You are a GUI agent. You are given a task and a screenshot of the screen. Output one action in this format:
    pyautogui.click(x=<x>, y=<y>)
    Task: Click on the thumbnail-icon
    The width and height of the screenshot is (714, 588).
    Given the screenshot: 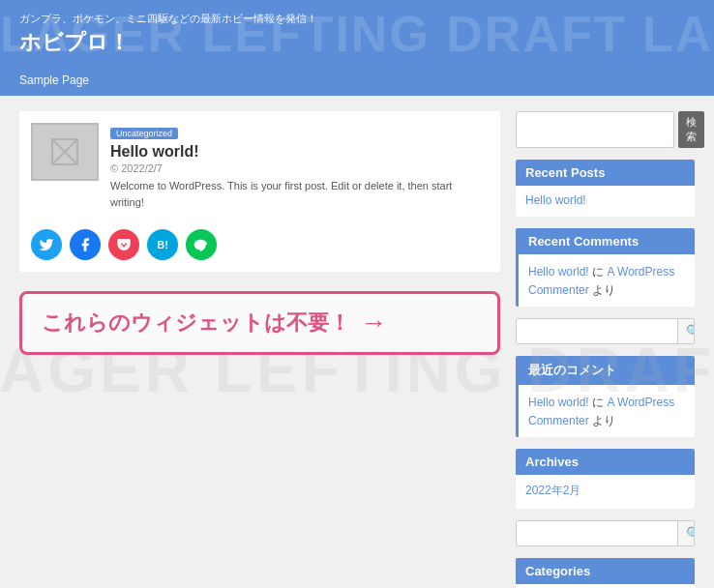 What is the action you would take?
    pyautogui.click(x=65, y=152)
    